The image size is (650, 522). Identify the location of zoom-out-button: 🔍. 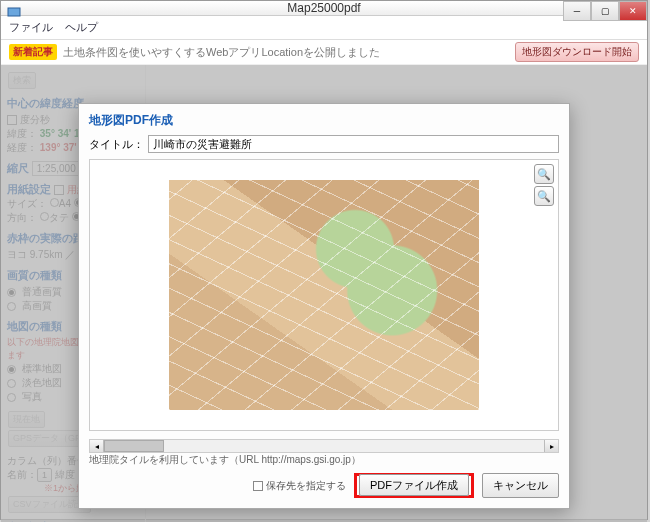
(544, 196).